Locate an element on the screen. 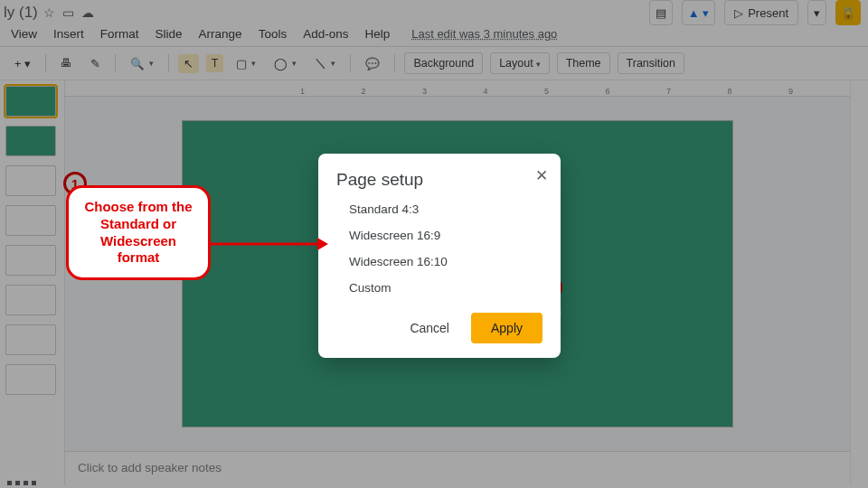 The image size is (868, 488). print-button: 🖶 is located at coordinates (67, 63).